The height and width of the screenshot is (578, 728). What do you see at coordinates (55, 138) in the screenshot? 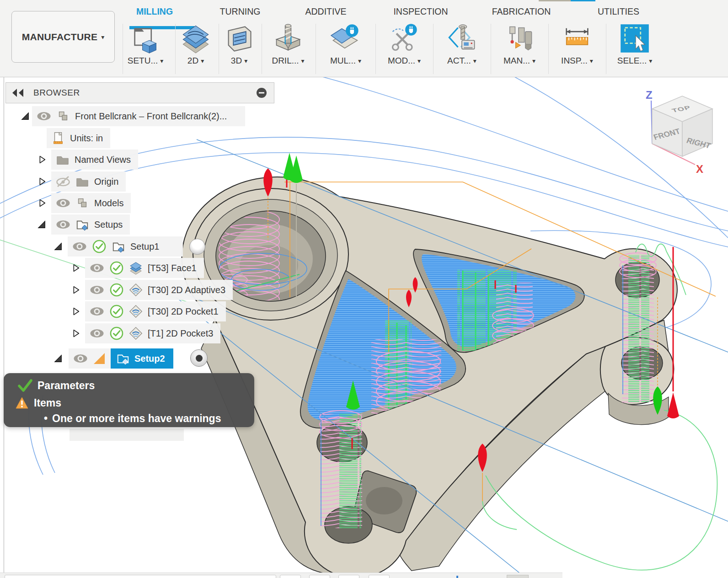
I see `browser-row-units: Units: in` at bounding box center [55, 138].